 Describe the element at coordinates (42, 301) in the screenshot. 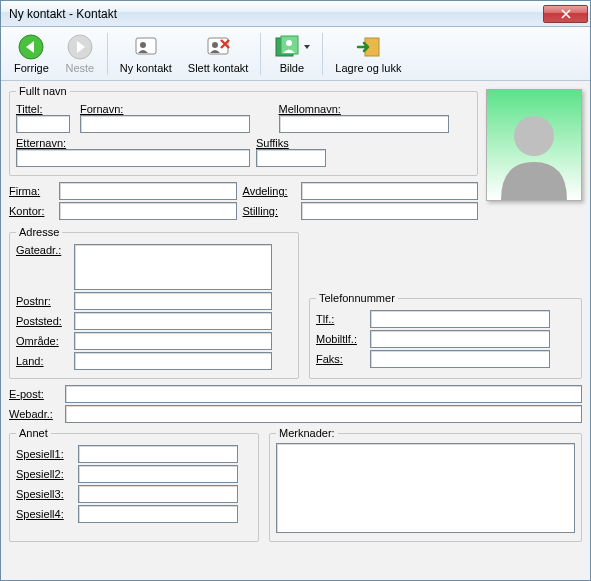

I see `postno-label: Postnr:` at that location.